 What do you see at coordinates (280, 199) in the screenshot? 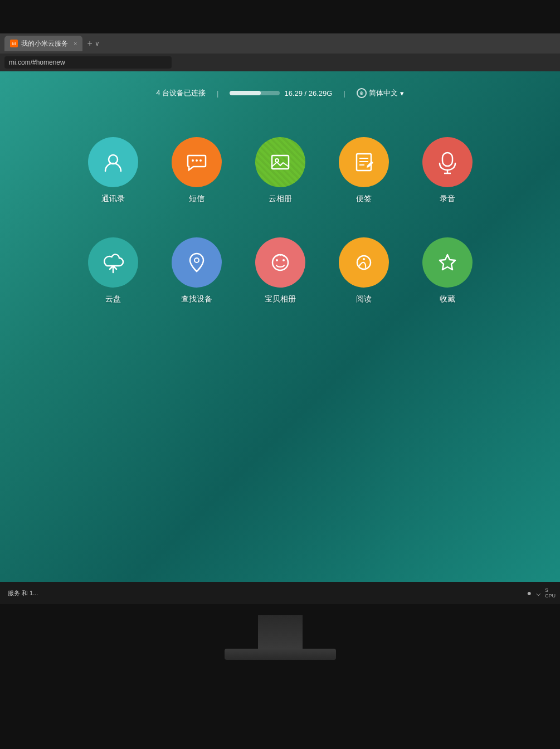
I see `cloud-album-label: 云相册` at bounding box center [280, 199].